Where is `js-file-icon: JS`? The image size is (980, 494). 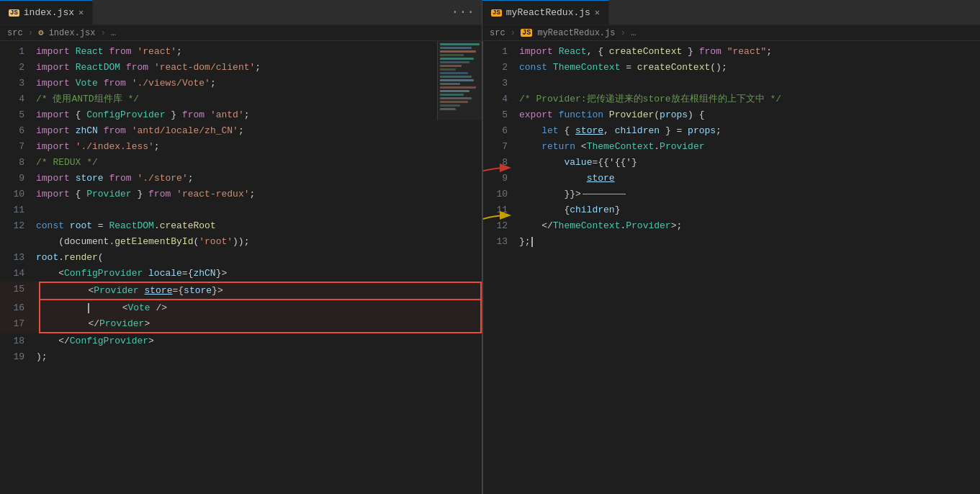
js-file-icon: JS is located at coordinates (14, 13).